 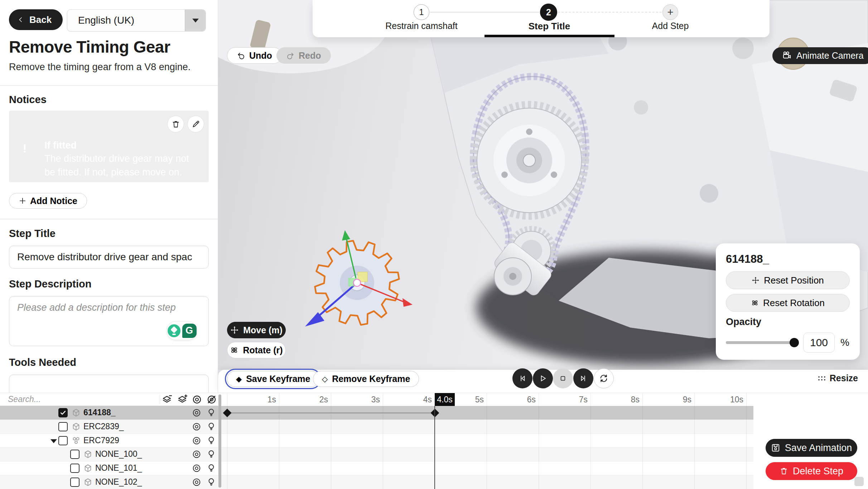 I want to click on scrollbar-nub, so click(x=859, y=481).